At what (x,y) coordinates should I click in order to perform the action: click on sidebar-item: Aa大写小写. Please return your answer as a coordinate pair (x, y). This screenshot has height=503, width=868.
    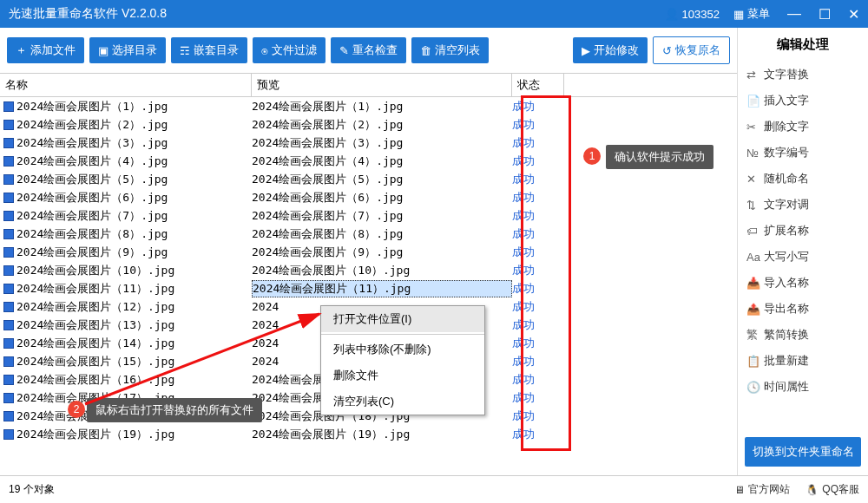
    Looking at the image, I should click on (803, 257).